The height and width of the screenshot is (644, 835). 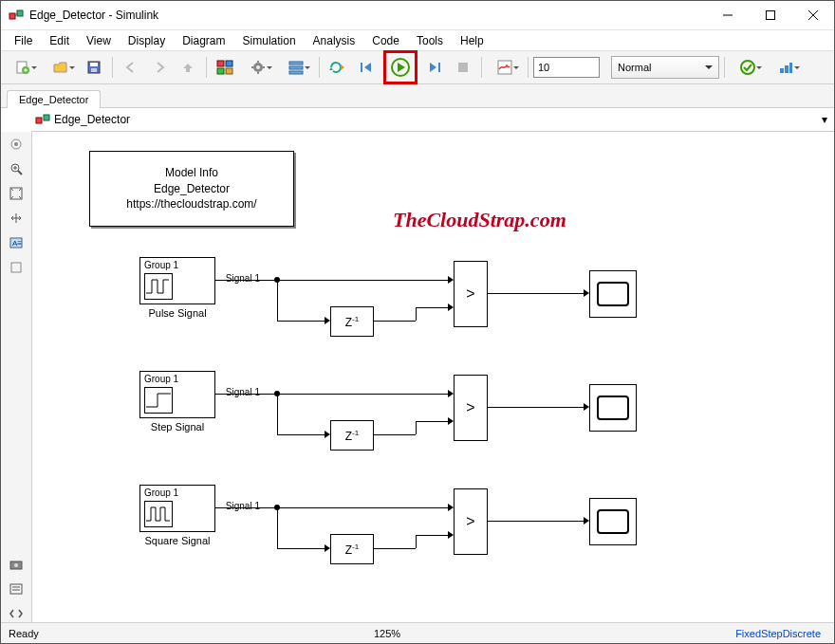 What do you see at coordinates (770, 15) in the screenshot?
I see `maximize-button` at bounding box center [770, 15].